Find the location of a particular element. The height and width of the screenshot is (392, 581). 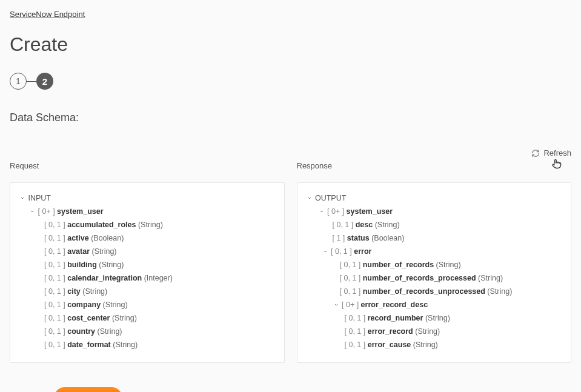

field-type: (Integer) is located at coordinates (159, 278).